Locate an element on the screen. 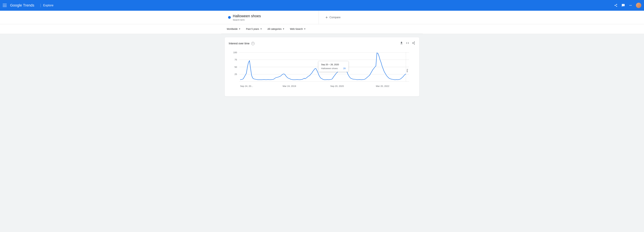 The image size is (644, 232). share-icon is located at coordinates (616, 5).